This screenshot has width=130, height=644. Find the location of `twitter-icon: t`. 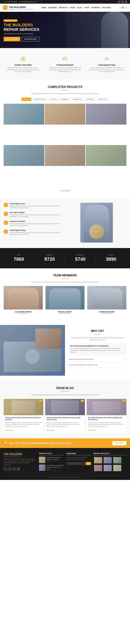

twitter-icon: t is located at coordinates (123, 2).